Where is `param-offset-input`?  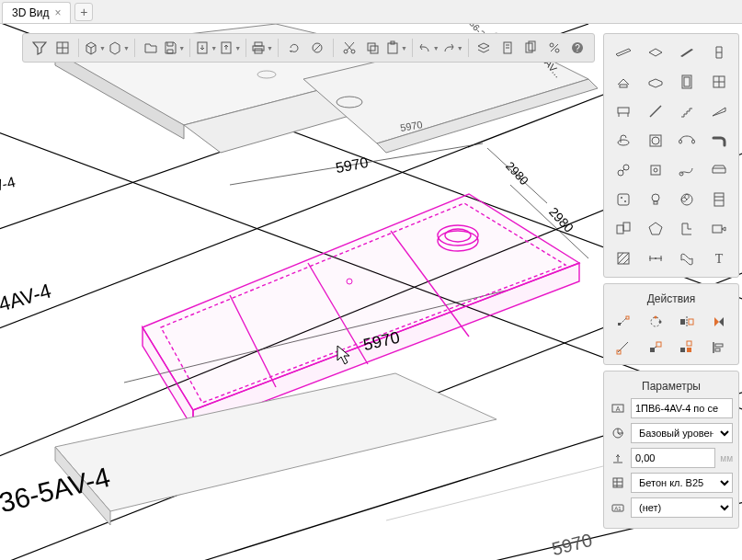
param-offset-input is located at coordinates (673, 458).